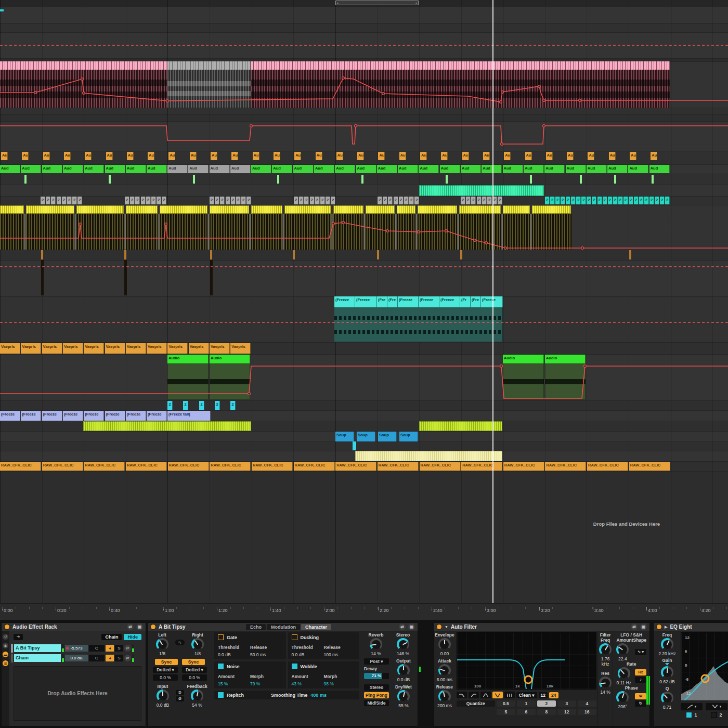  I want to click on chain-row: A Bit Tipsy -5.573 C ◄ S ⇄, so click(77, 648).